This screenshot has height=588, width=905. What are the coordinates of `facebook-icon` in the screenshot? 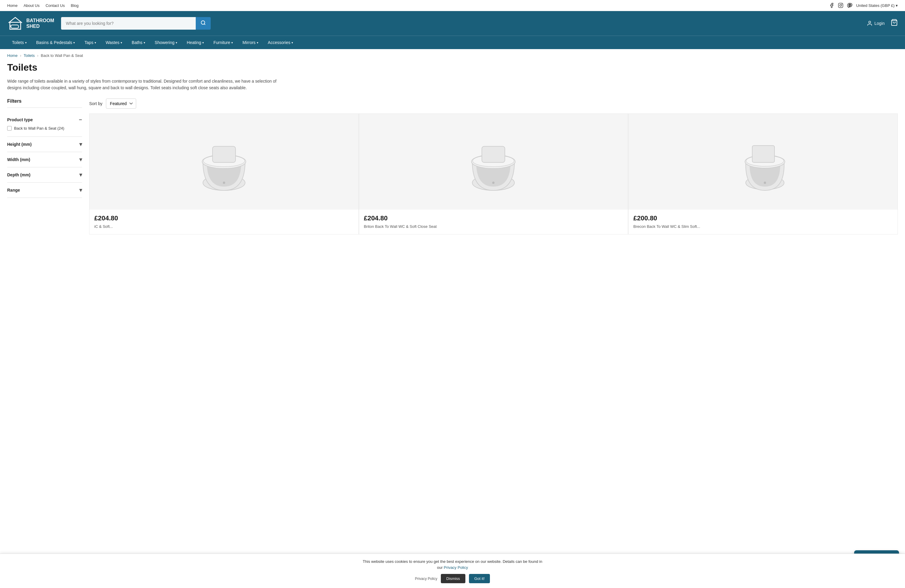 It's located at (832, 5).